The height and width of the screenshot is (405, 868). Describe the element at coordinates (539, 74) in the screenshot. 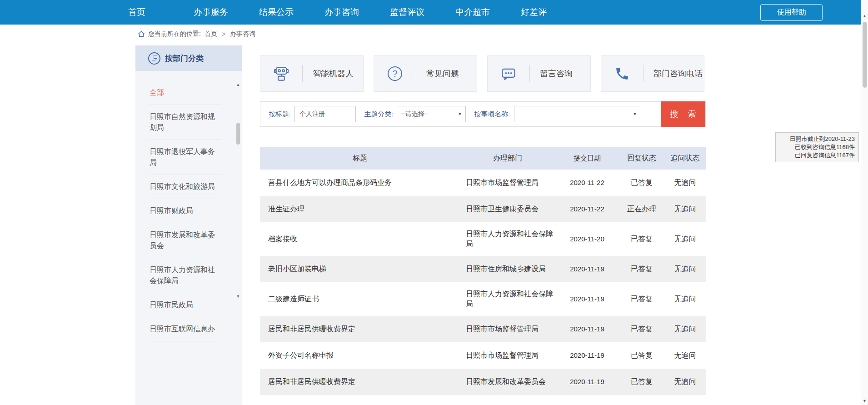

I see `message-consult-button: 留言咨询` at that location.